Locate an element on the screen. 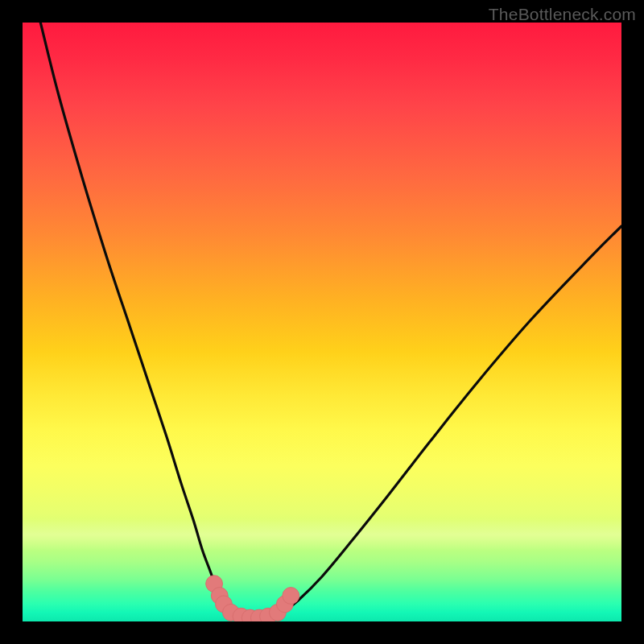  marker-layer is located at coordinates (253, 599).